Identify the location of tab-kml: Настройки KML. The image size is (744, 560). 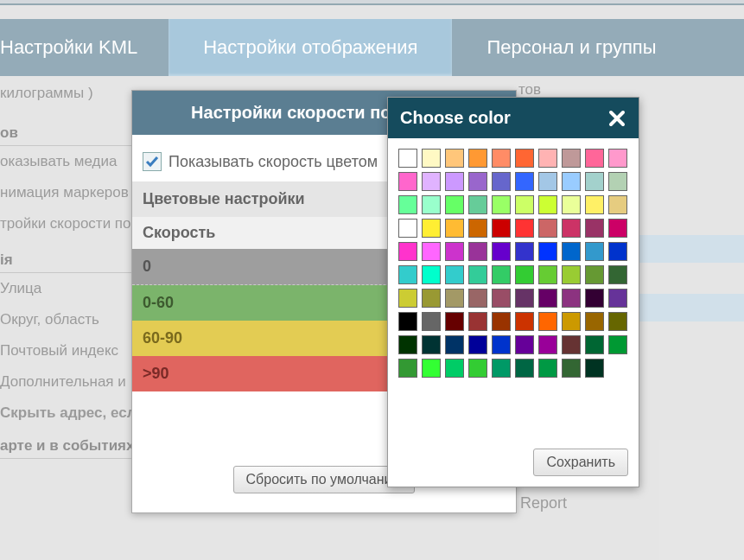
(85, 48).